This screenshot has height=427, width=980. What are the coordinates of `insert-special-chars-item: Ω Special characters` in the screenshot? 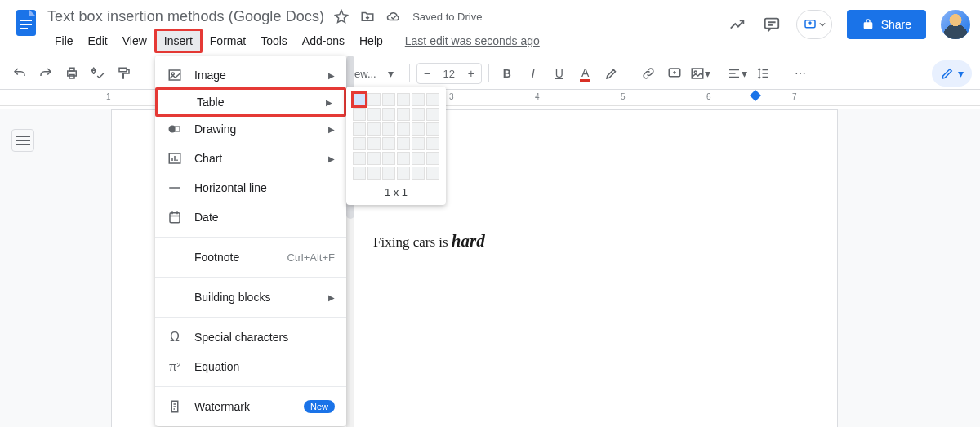 It's located at (251, 337).